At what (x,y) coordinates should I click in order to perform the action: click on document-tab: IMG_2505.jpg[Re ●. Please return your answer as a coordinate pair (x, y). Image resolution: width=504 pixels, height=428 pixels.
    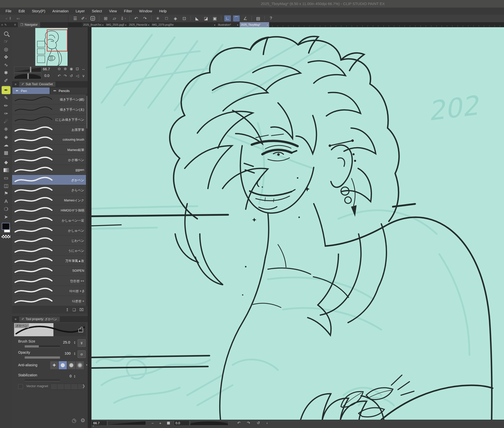
    Looking at the image, I should click on (116, 25).